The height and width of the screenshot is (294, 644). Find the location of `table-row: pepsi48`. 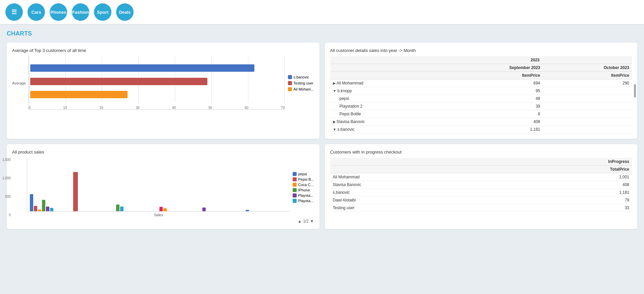

table-row: pepsi48 is located at coordinates (481, 99).